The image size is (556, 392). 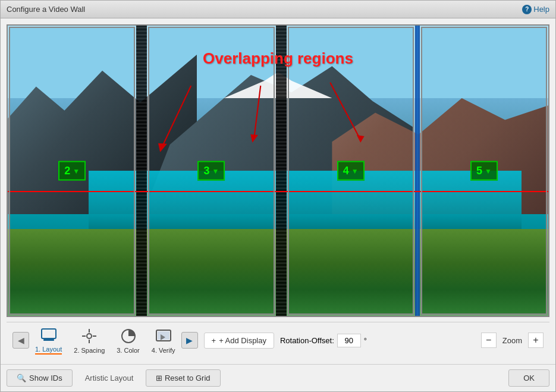 I want to click on nav-next-icon: ▶, so click(x=189, y=340).